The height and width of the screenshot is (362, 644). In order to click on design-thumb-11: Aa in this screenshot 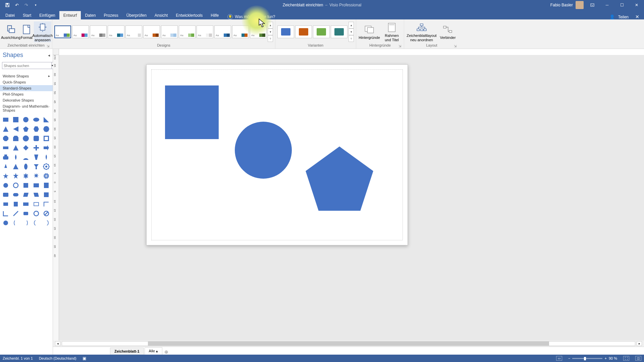, I will do `click(258, 32)`.